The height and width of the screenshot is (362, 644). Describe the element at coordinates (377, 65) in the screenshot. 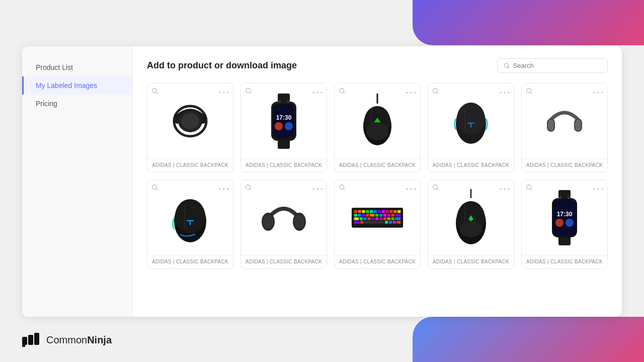

I see `content-header: Add to product or download image` at that location.